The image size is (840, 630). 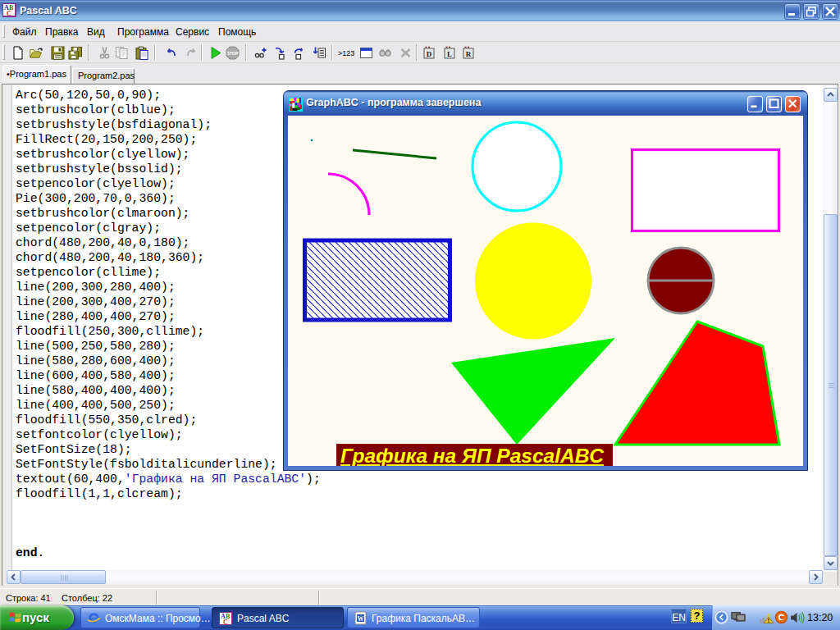 What do you see at coordinates (233, 53) in the screenshot?
I see `svg-text: STOP` at bounding box center [233, 53].